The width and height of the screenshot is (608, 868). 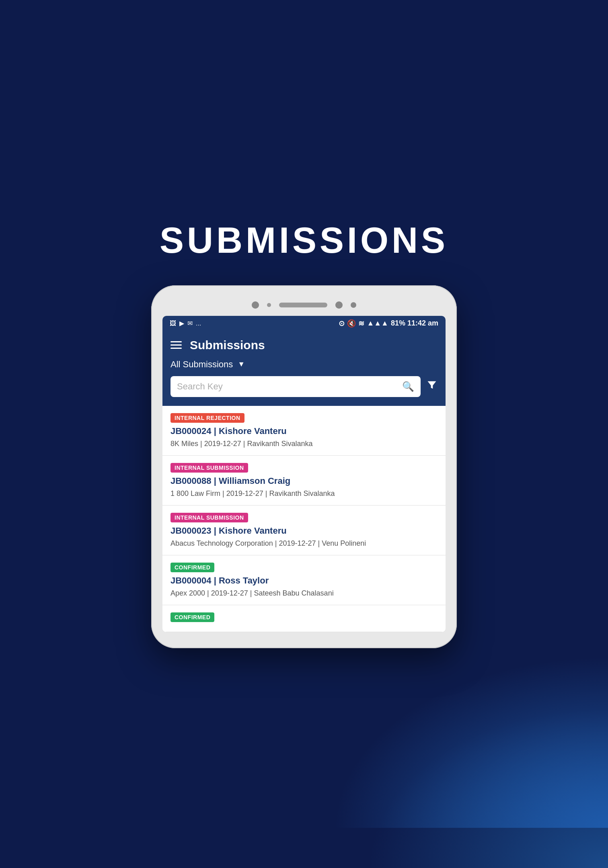 What do you see at coordinates (304, 431) in the screenshot?
I see `submission-item: INTERNAL REJECTION JB000024 | Kishore Va…` at bounding box center [304, 431].